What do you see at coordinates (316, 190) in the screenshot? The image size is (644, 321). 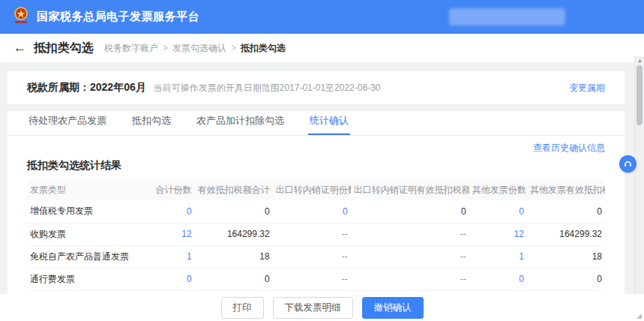 I see `table-header-row: 发票类型合计份数有效抵扣税额合计出口转内销证明份数出口转内销证明有效抵扣税额合计…` at bounding box center [316, 190].